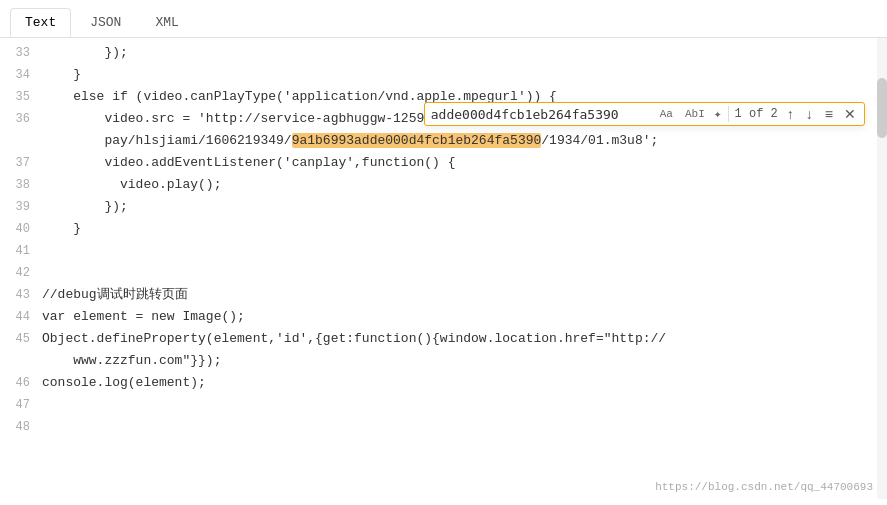 This screenshot has height=505, width=887. What do you see at coordinates (21, 75) in the screenshot?
I see `line-number: 34` at bounding box center [21, 75].